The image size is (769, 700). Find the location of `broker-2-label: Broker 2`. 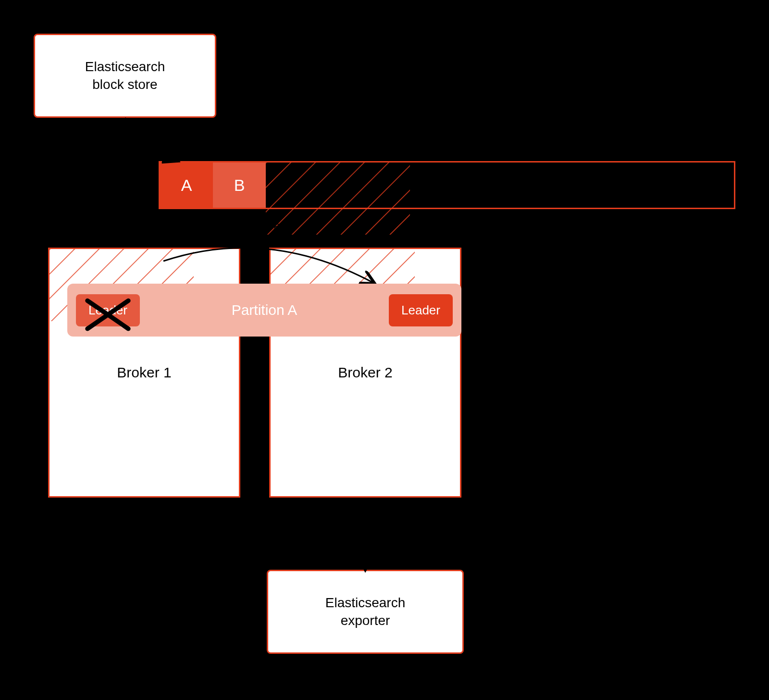

broker-2-label: Broker 2 is located at coordinates (365, 373).